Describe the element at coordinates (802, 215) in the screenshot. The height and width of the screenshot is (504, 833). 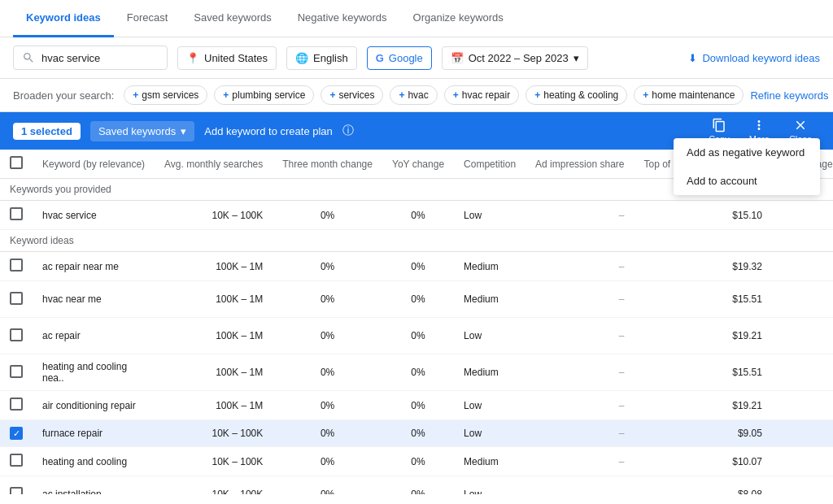
I see `top-high-cell: $65.63` at that location.